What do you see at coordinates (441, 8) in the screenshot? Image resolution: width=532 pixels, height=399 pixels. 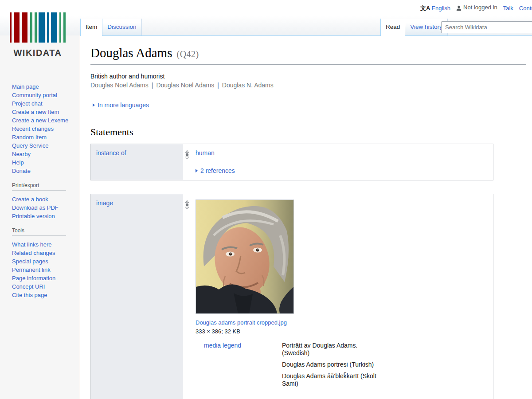 I see `language-selector-label: English` at bounding box center [441, 8].